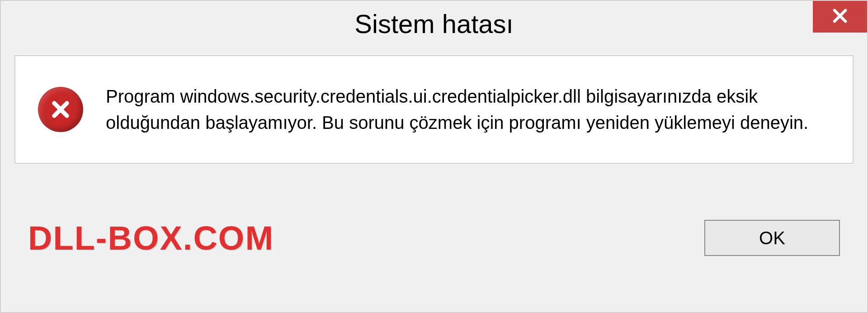  What do you see at coordinates (434, 24) in the screenshot?
I see `dialog-title: Sistem hatası` at bounding box center [434, 24].